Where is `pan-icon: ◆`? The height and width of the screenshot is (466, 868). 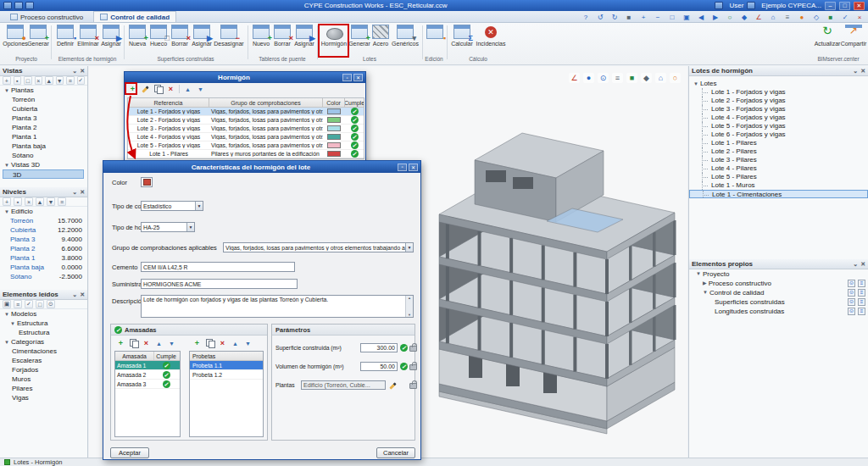
pan-icon: ◆ is located at coordinates (744, 17).